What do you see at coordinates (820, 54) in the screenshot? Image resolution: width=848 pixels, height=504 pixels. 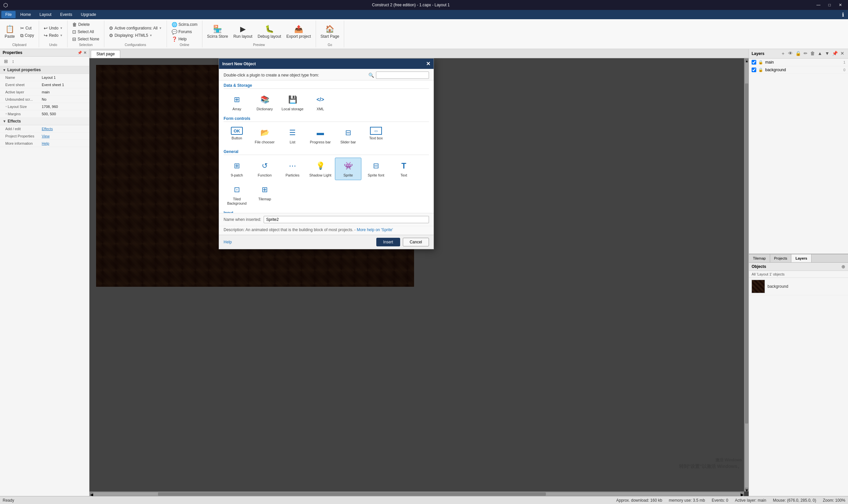 I see `layers-up-btn: ▲` at bounding box center [820, 54].